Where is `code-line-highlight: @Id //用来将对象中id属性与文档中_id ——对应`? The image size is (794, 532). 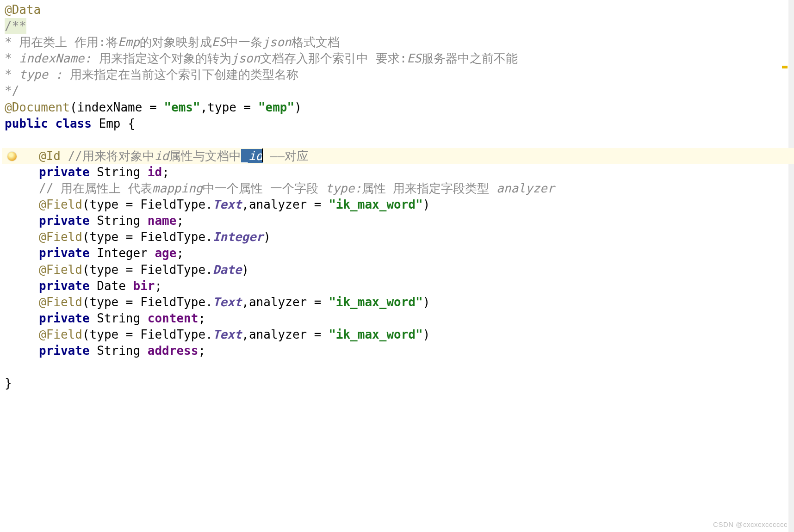 code-line-highlight: @Id //用来将对象中id属性与文档中_id ——对应 is located at coordinates (398, 156).